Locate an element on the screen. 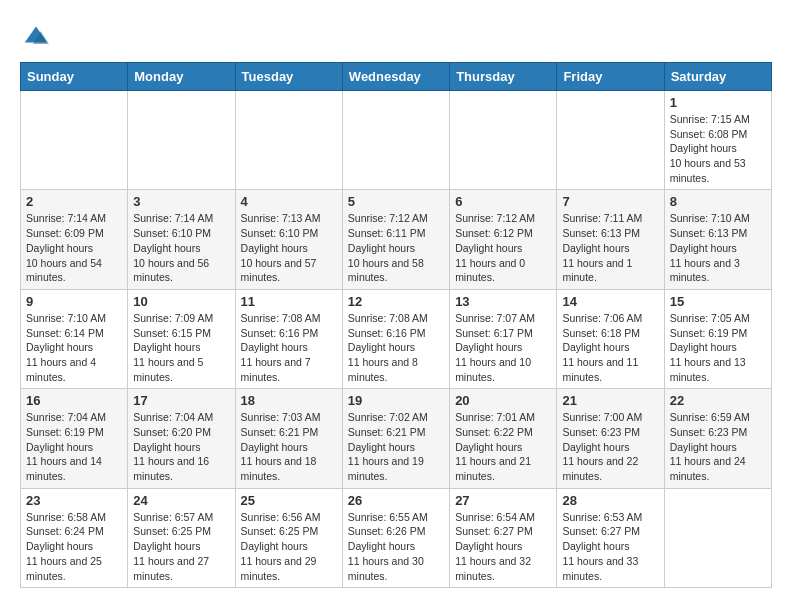 This screenshot has width=792, height=612. day-cell-12: 12 Sunrise: 7:08 AMSunset: 6:16 PMDaylig… is located at coordinates (396, 338).